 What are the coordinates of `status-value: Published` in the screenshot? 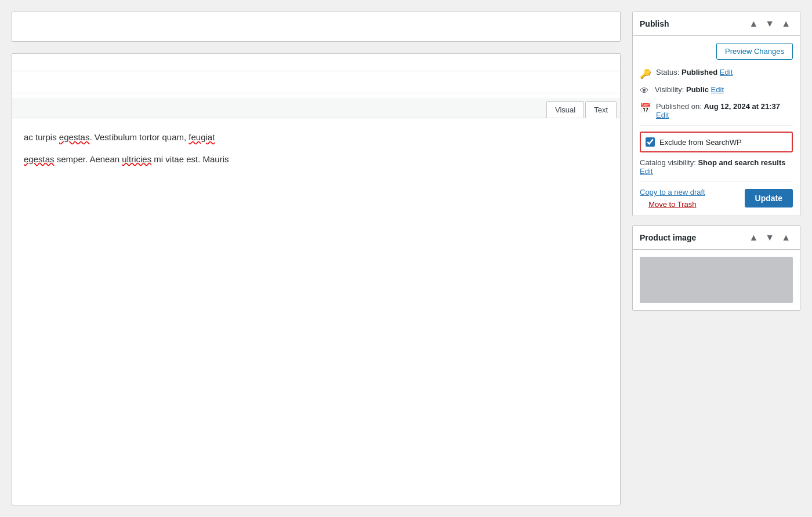 It's located at (699, 72).